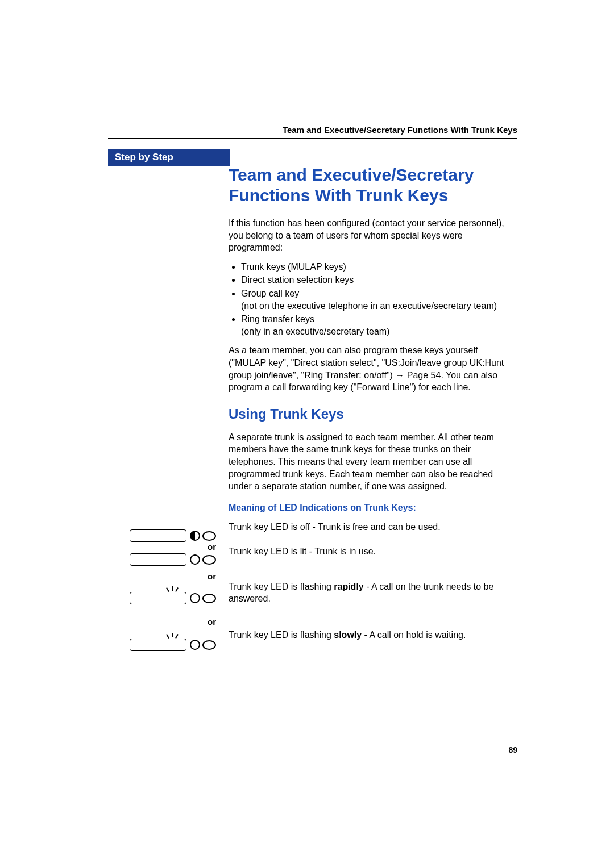 The width and height of the screenshot is (614, 868). Describe the element at coordinates (168, 399) in the screenshot. I see `left-column: Step by Step or or` at that location.